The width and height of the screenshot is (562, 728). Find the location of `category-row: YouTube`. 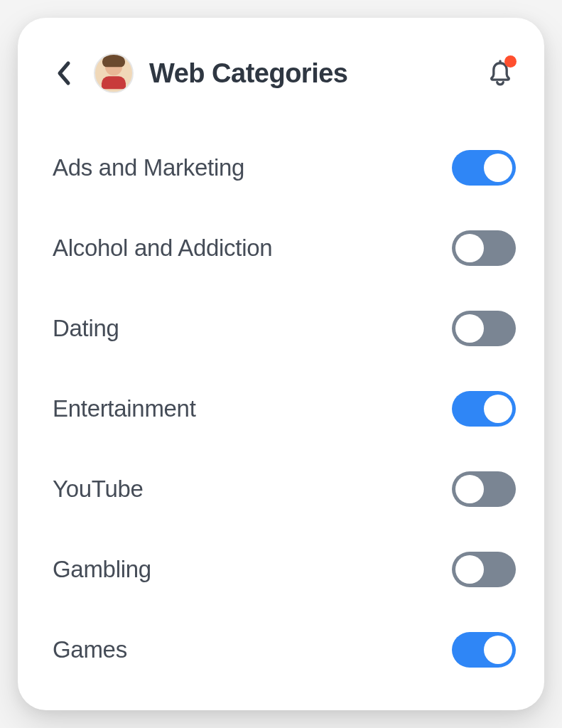

category-row: YouTube is located at coordinates (284, 489).